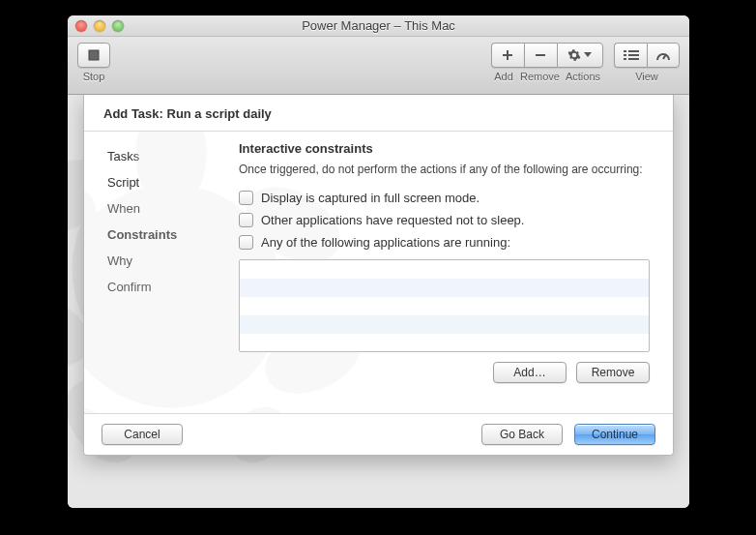 The height and width of the screenshot is (535, 756). Describe the element at coordinates (539, 76) in the screenshot. I see `remove-caption: Remove` at that location.